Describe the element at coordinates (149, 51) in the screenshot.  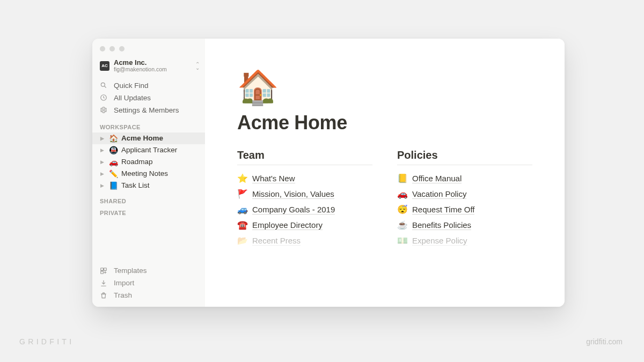
I see `window-controls` at that location.